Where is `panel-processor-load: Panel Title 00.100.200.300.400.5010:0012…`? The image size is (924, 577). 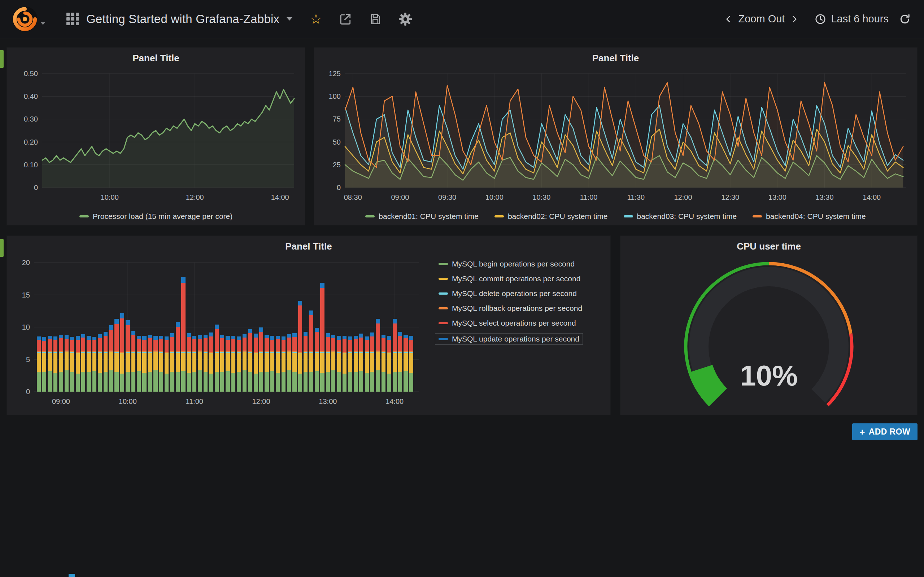 panel-processor-load: Panel Title 00.100.200.300.400.5010:0012… is located at coordinates (156, 137).